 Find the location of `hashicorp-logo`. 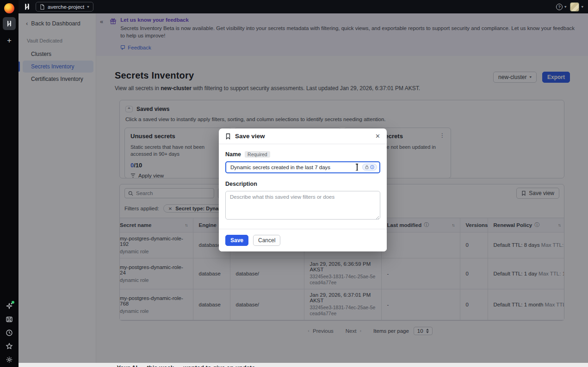

hashicorp-logo is located at coordinates (27, 6).